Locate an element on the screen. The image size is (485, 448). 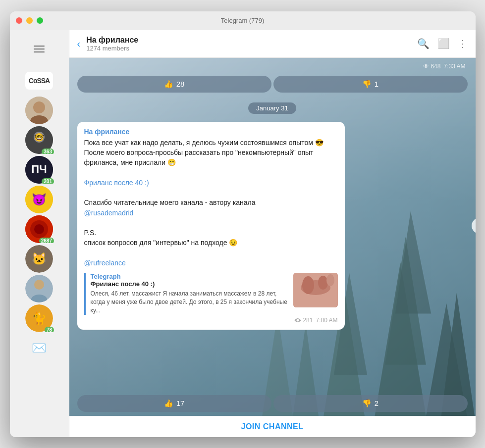
dislike-button-bottom: 👎 2 is located at coordinates (371, 403).